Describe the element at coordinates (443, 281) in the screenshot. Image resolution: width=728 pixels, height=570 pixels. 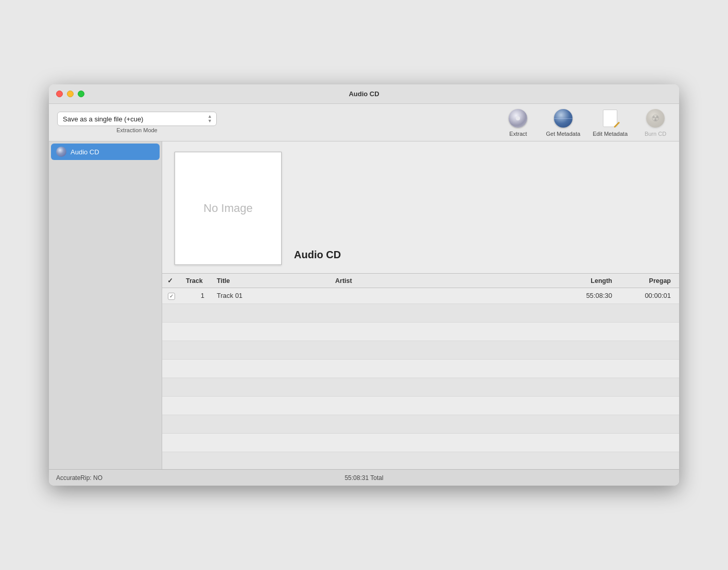
I see `col-header-artist: Artist` at that location.